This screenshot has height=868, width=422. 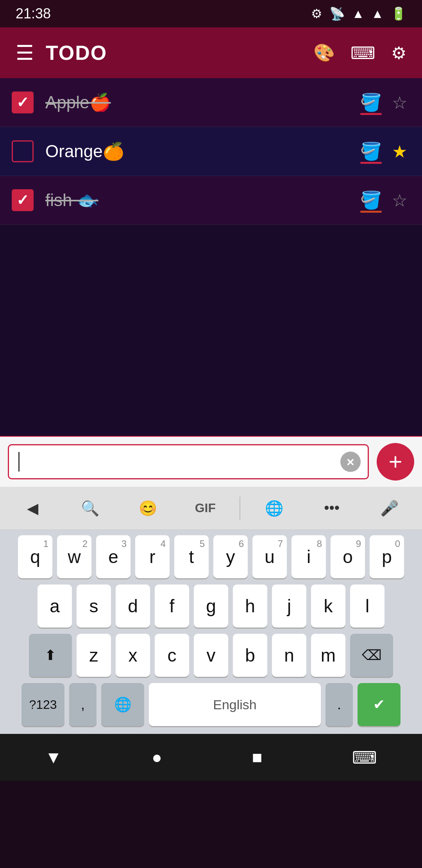 I want to click on key-enter: ✔, so click(x=379, y=705).